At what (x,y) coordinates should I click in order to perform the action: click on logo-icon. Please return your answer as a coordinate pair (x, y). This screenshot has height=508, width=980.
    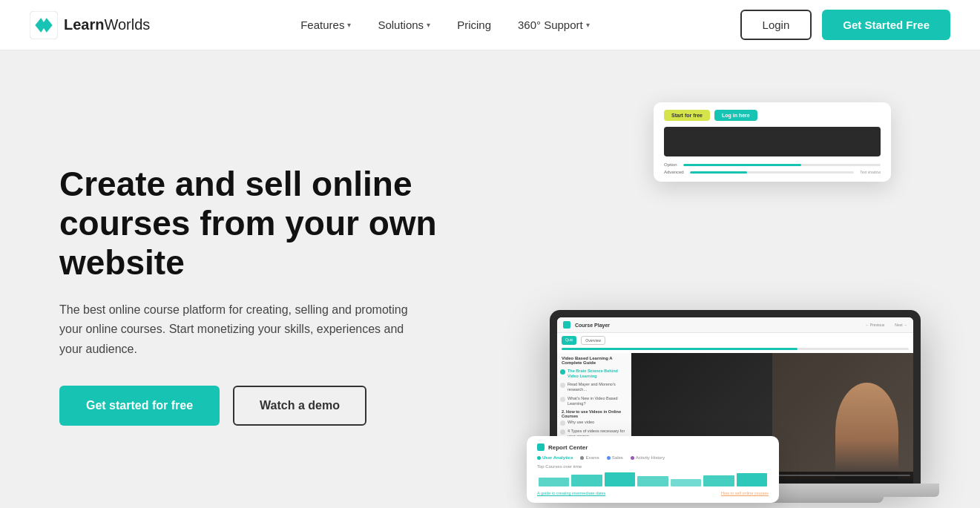
    Looking at the image, I should click on (44, 25).